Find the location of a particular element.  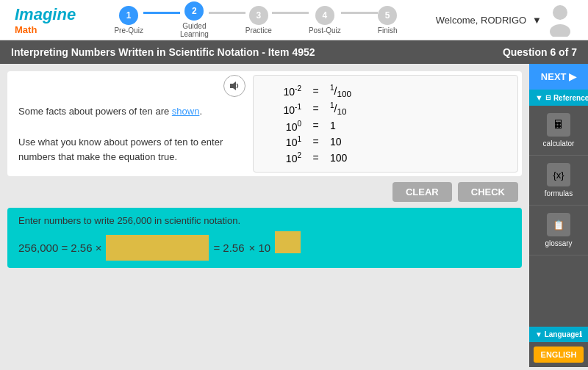

step-post-quiz: 4 Post-Quiz is located at coordinates (325, 21).